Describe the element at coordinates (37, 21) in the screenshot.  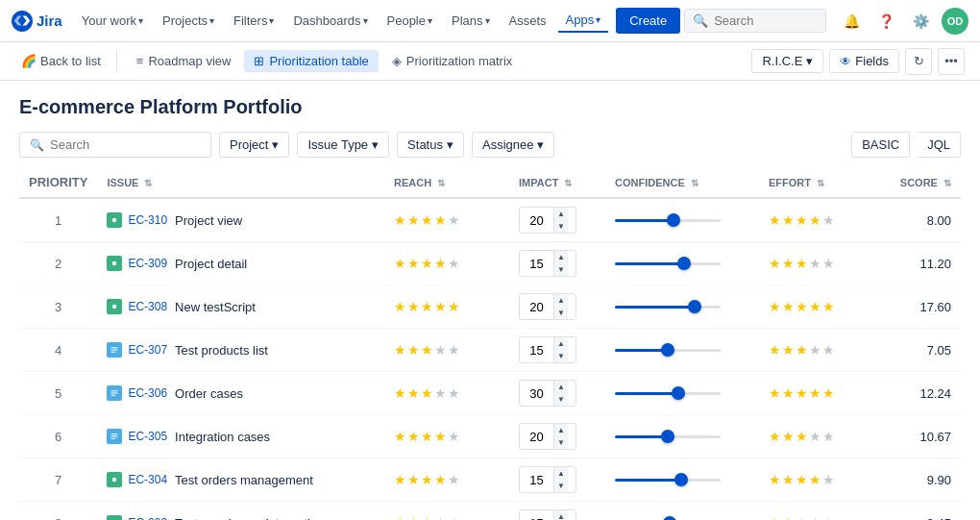
I see `logo: Jira` at that location.